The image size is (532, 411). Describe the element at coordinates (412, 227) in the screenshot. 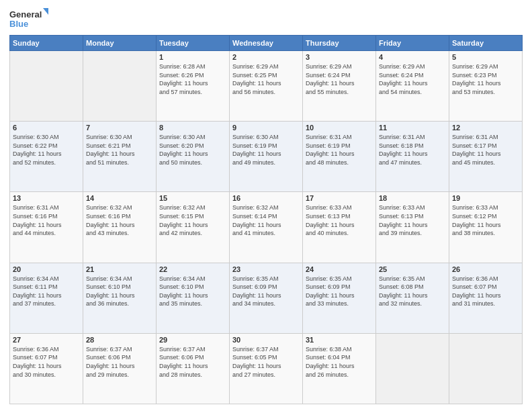

I see `calendar-cell: 18Sunrise: 6:33 AMSunset: 6:13 PMDayligh…` at that location.